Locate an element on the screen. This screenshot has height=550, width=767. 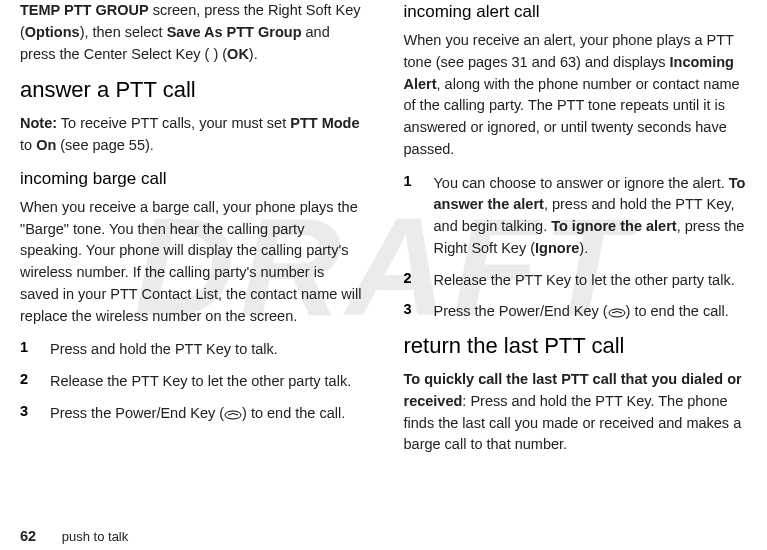
barge-paragraph: When you receive a barge call, your phon… is located at coordinates (192, 262).